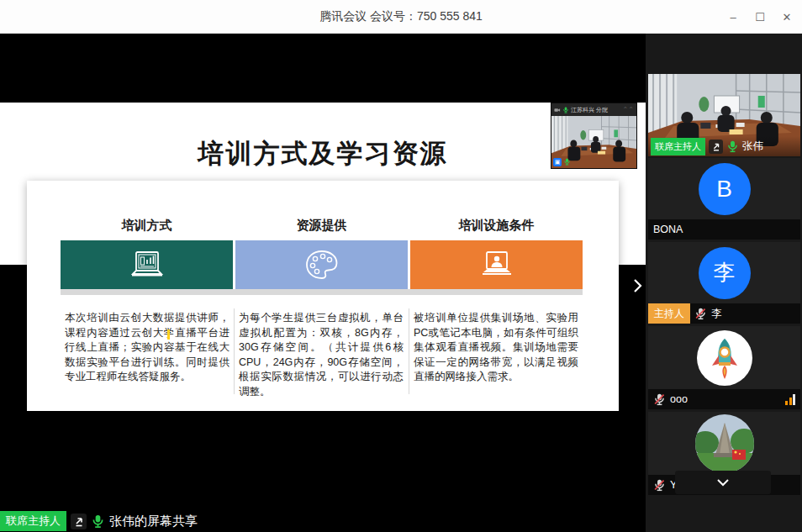 The height and width of the screenshot is (532, 802). Describe the element at coordinates (733, 17) in the screenshot. I see `minimize-button: –` at that location.